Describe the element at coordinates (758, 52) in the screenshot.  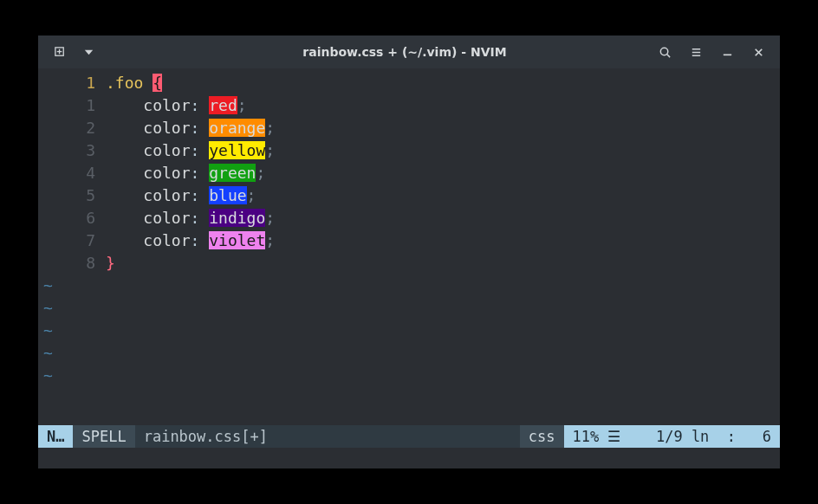
I see `close-button` at that location.